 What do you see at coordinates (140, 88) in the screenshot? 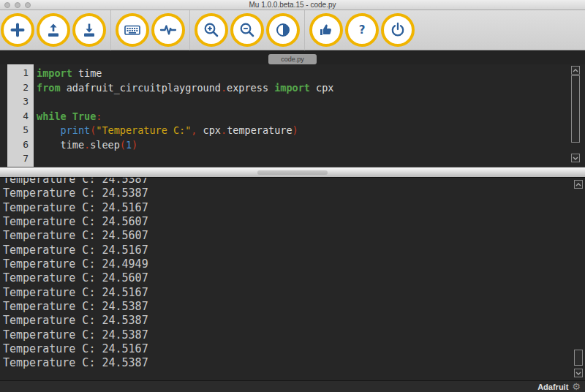
I see `code-token: adafruit_circuitplayground` at bounding box center [140, 88].